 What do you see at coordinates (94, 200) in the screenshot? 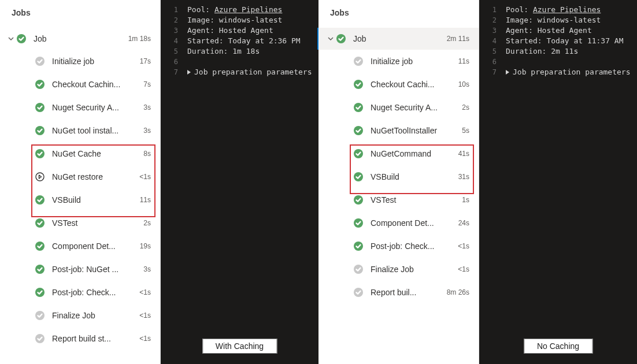
I see `step-label: VSBuild` at bounding box center [94, 200].